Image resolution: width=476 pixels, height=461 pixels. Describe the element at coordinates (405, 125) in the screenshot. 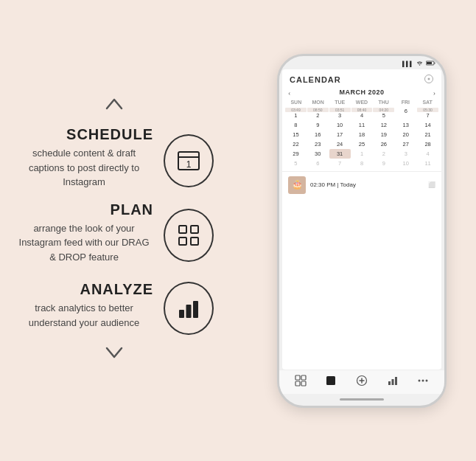

I see `cal-cell: 13` at that location.